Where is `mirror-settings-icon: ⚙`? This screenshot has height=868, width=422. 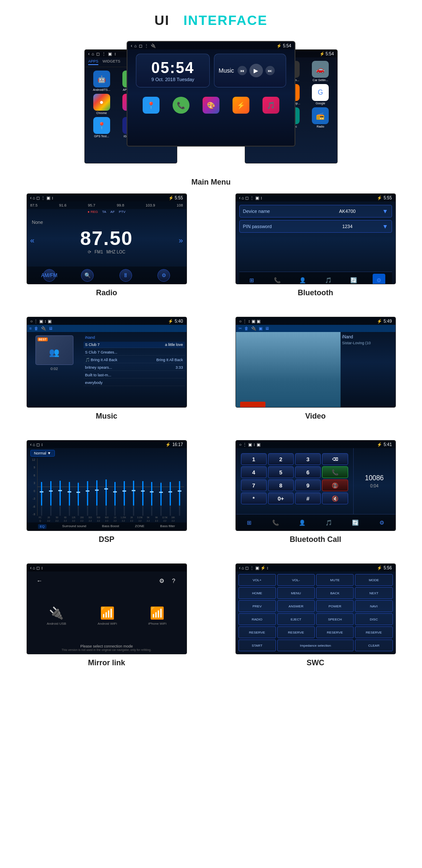
mirror-settings-icon: ⚙ is located at coordinates (162, 581).